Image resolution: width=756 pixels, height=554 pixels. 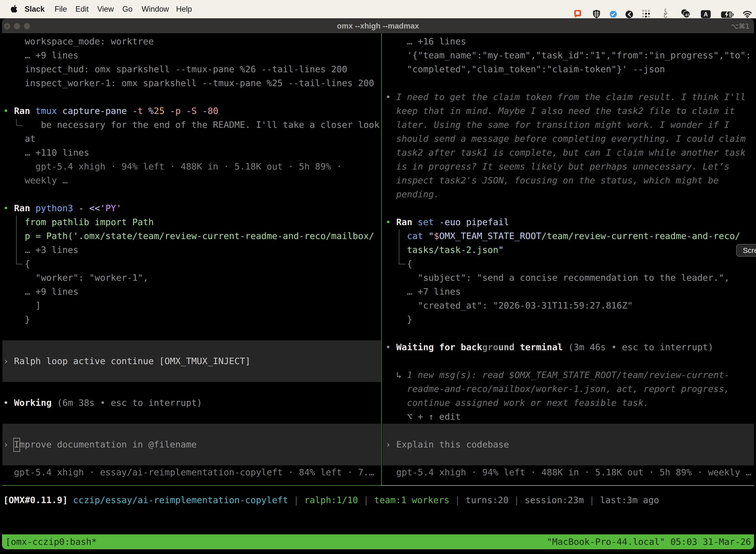 What do you see at coordinates (558, 166) in the screenshot?
I see `terminal-row-right-9: is in progress? It seems likely but perh…` at bounding box center [558, 166].